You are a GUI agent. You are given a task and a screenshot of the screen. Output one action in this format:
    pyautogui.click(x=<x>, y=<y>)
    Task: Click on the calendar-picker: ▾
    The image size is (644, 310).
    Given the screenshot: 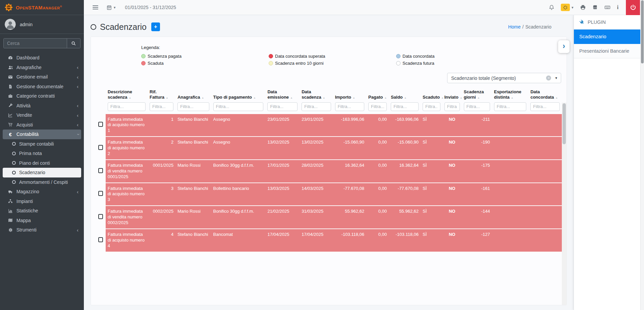 What is the action you would take?
    pyautogui.click(x=111, y=7)
    